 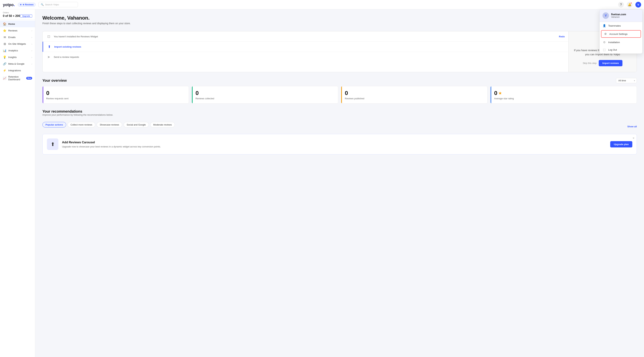 What do you see at coordinates (610, 63) in the screenshot?
I see `import-reviews-button: Import reviews` at bounding box center [610, 63].